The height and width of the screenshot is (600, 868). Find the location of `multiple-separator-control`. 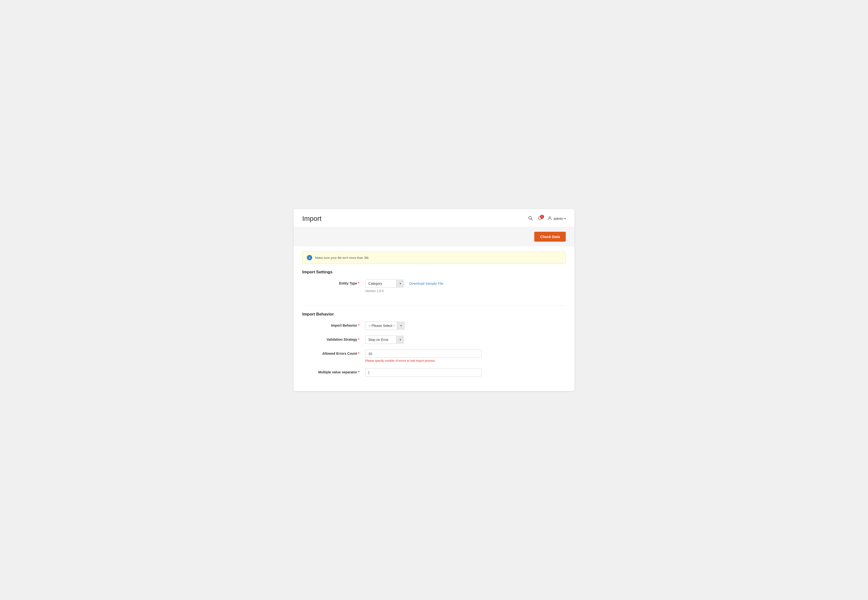

multiple-separator-control is located at coordinates (465, 373).